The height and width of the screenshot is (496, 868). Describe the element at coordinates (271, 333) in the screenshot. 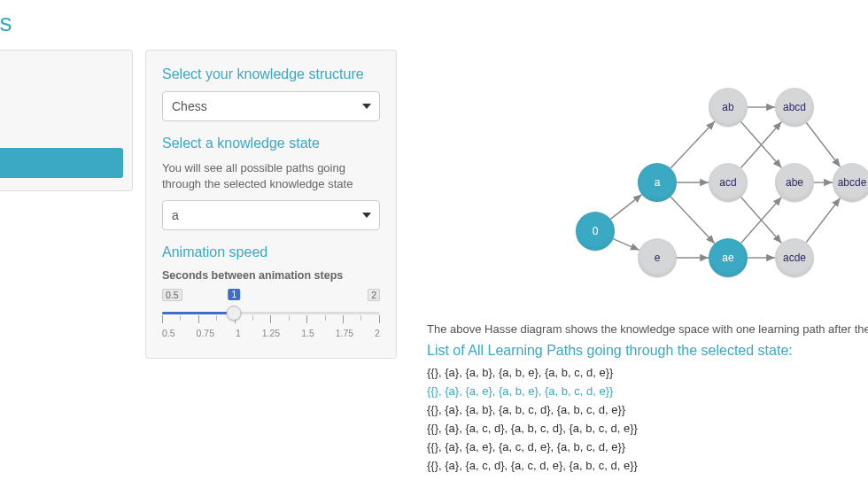

I see `slider-tick: 1.25` at that location.